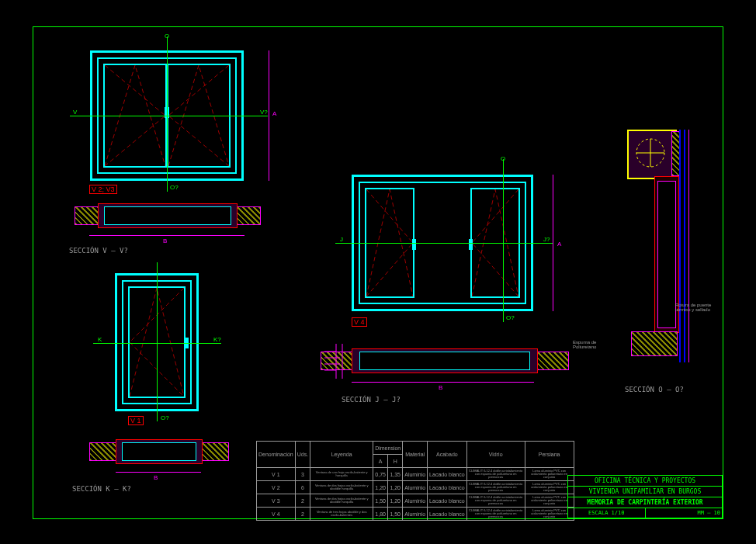 The image size is (756, 544). Describe the element at coordinates (584, 345) in the screenshot. I see `note-espuma: Espuma de Poliuretano` at that location.